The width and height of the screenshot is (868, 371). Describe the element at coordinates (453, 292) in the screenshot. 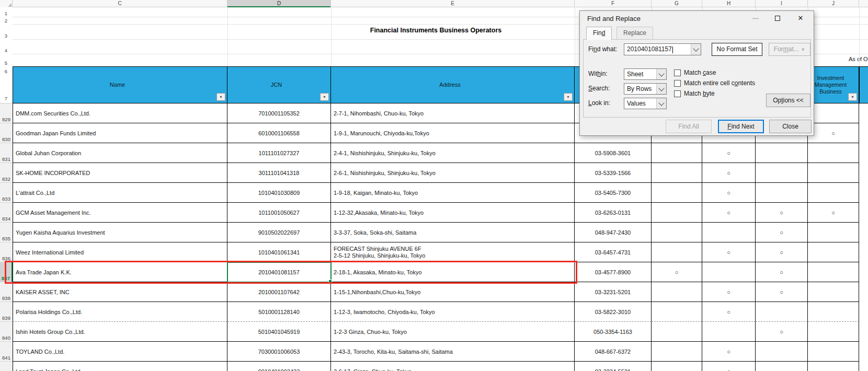

I see `cell-address-838: 1-15-1,Nihonbashi,Chuo-ku,Tokyo` at that location.